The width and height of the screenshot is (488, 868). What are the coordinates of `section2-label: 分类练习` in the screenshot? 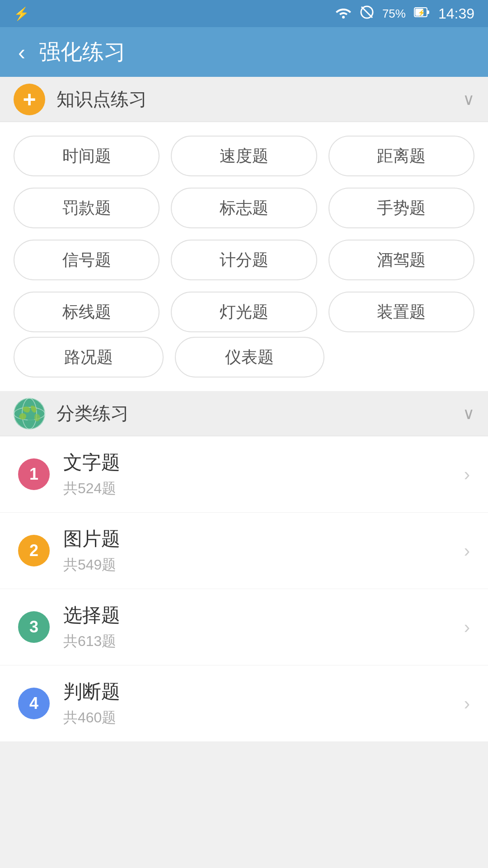 It's located at (254, 413).